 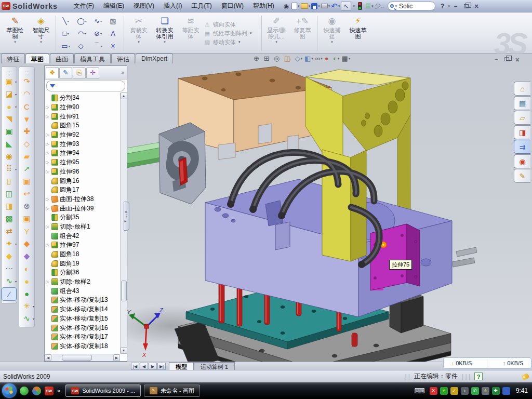 What do you see at coordinates (83, 218) in the screenshot?
I see `feature-tree-item: ▷ 分割35` at bounding box center [83, 218].